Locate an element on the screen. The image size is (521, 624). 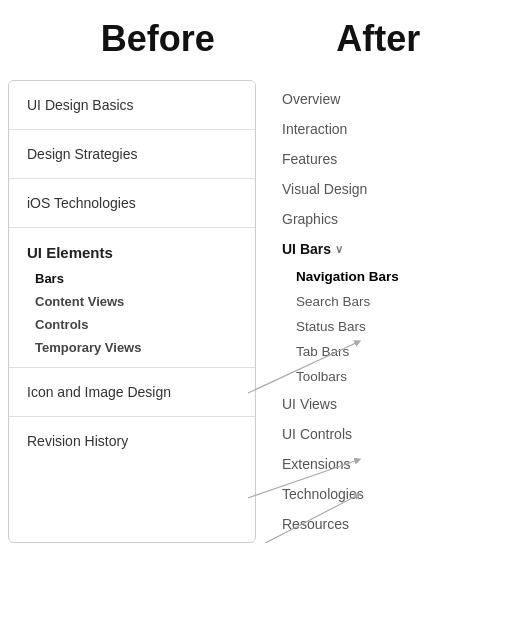
after-item-overview: Overview is located at coordinates (396, 99).